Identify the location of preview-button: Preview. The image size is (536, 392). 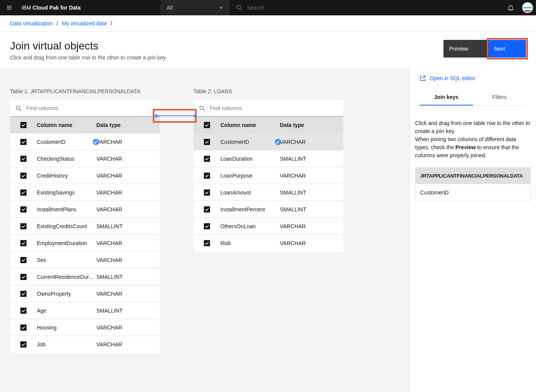
(466, 49).